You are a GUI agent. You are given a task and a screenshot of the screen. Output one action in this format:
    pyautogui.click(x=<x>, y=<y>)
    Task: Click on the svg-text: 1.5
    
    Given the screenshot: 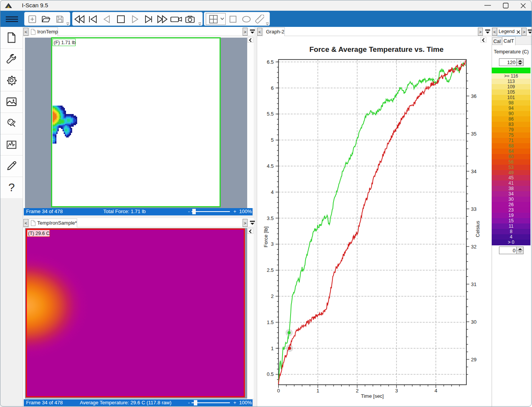 What is the action you would take?
    pyautogui.click(x=270, y=323)
    